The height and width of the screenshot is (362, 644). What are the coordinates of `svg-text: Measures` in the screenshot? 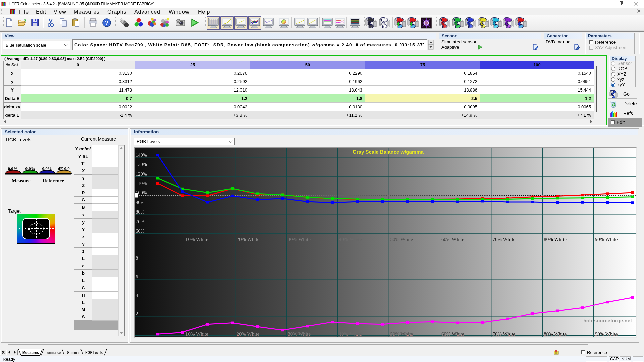 It's located at (31, 353).